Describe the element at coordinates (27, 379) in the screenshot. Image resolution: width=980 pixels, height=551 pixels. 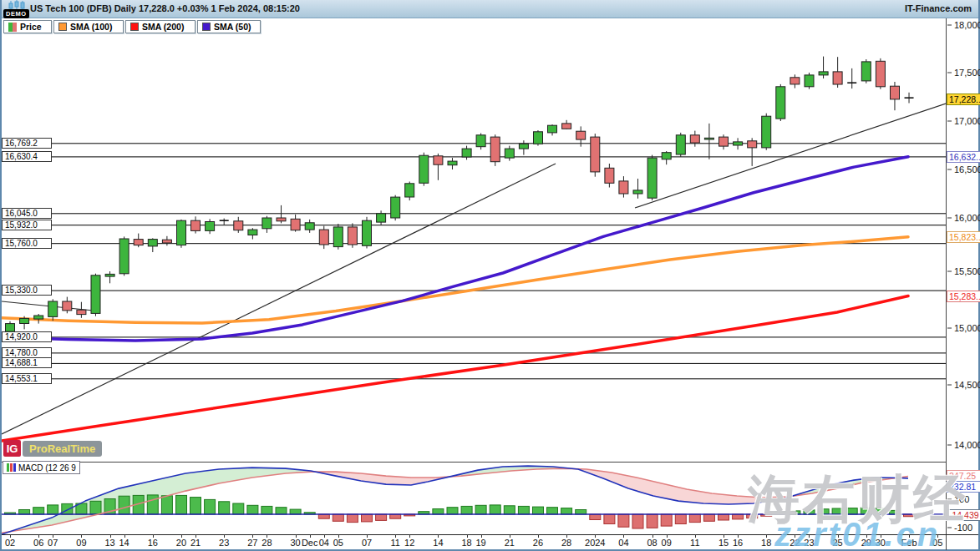
I see `level-price-label: 14,553.1` at that location.